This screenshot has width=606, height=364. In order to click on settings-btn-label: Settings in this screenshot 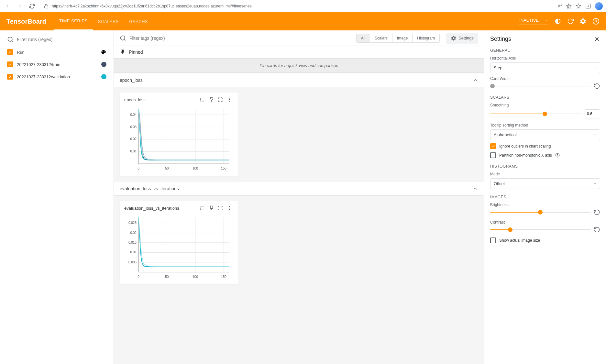, I will do `click(466, 38)`.